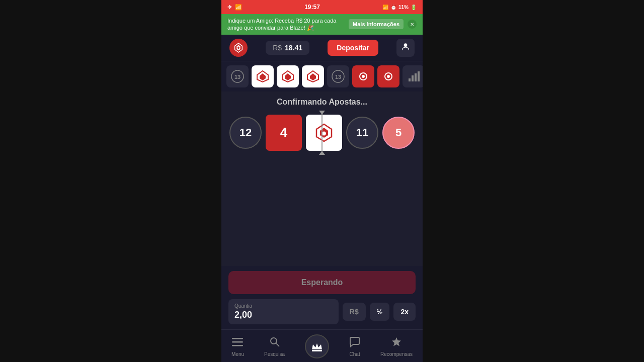 The width and height of the screenshot is (644, 362). I want to click on status-right: 📶 ⏰ 11% 🔋, so click(399, 7).